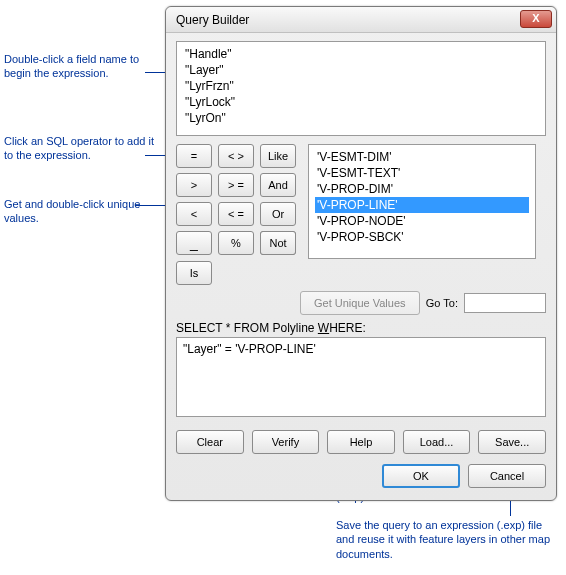 Image resolution: width=566 pixels, height=575 pixels. What do you see at coordinates (236, 243) in the screenshot?
I see `op-percent: %` at bounding box center [236, 243].